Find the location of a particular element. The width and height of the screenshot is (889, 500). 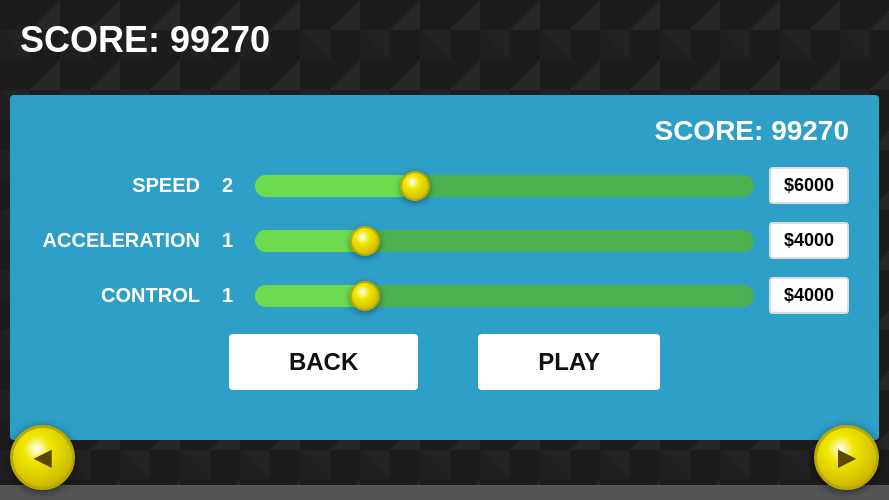

control-price: $4000 is located at coordinates (809, 296).